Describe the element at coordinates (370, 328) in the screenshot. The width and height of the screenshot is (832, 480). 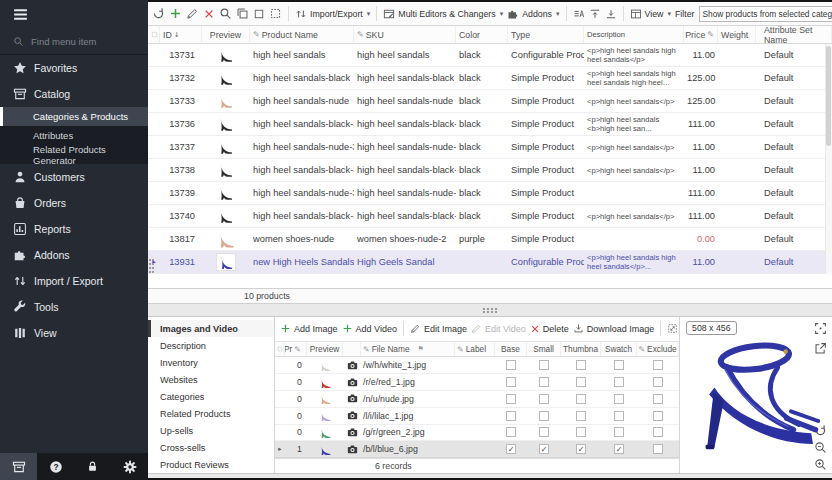
I see `add-video-button: Add Video` at that location.